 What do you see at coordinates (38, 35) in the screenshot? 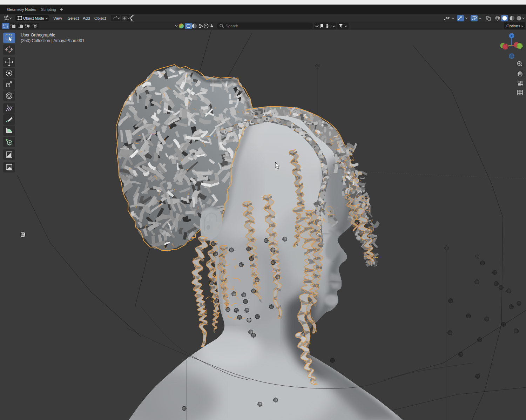
I see `svg-text: User Orthographic` at bounding box center [38, 35].